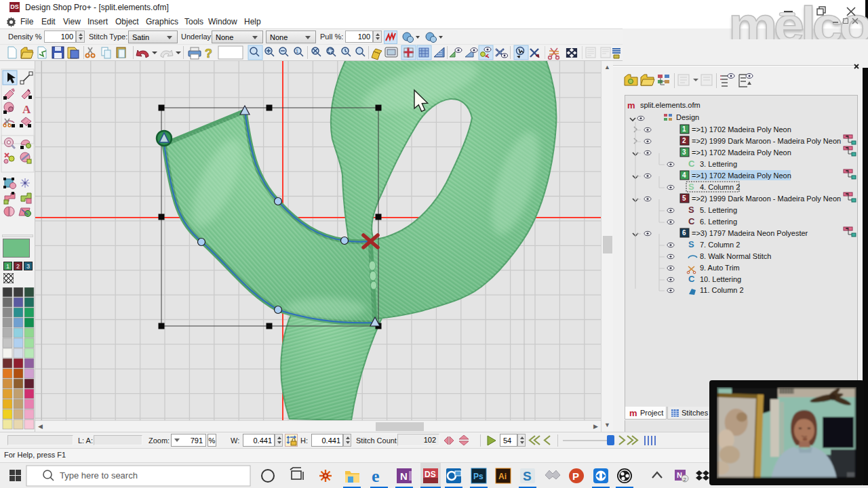 This screenshot has width=868, height=488. Describe the element at coordinates (684, 198) in the screenshot. I see `svg-text: 5` at that location.